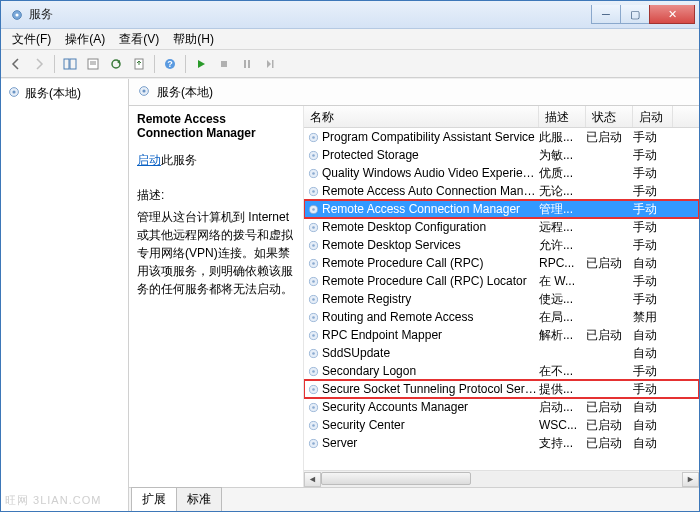 Image resolution: width=700 pixels, height=512 pixels. Describe the element at coordinates (502, 173) in the screenshot. I see `table-row: Quality Windows Audio Video Experience优质…` at that location.